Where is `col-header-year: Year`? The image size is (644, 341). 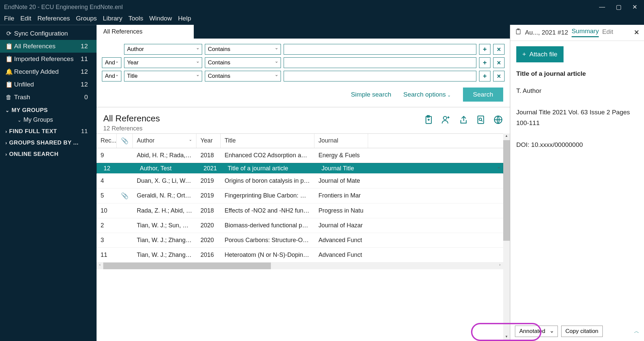
col-header-year: Year is located at coordinates (209, 141).